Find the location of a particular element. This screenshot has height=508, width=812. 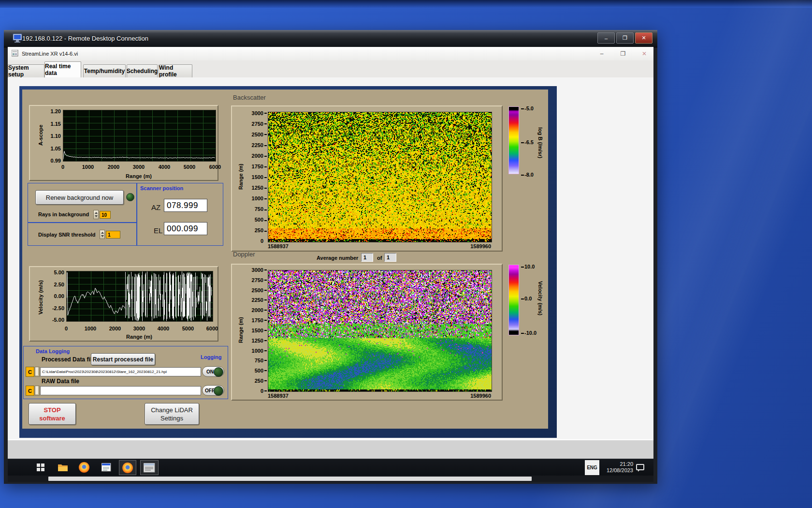

tab-scheduling: Scheduling is located at coordinates (142, 71).